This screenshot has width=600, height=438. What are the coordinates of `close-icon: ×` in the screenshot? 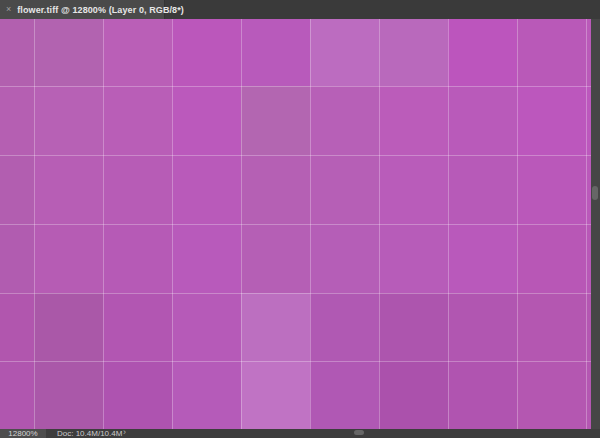 It's located at (8, 10).